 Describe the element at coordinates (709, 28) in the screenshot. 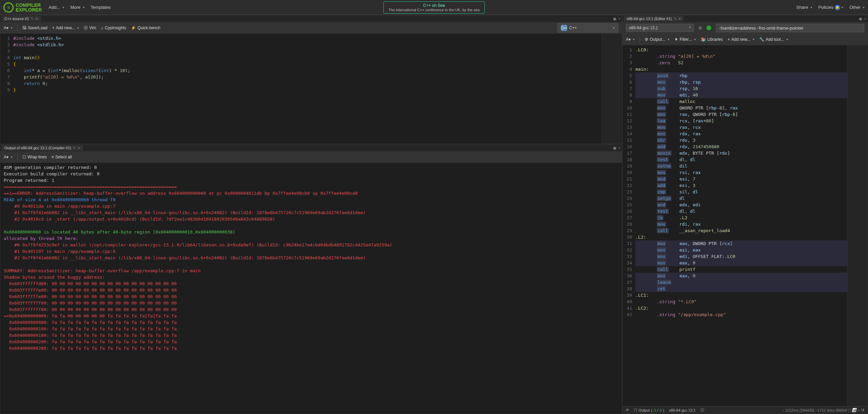

I see `status-ok-icon` at that location.